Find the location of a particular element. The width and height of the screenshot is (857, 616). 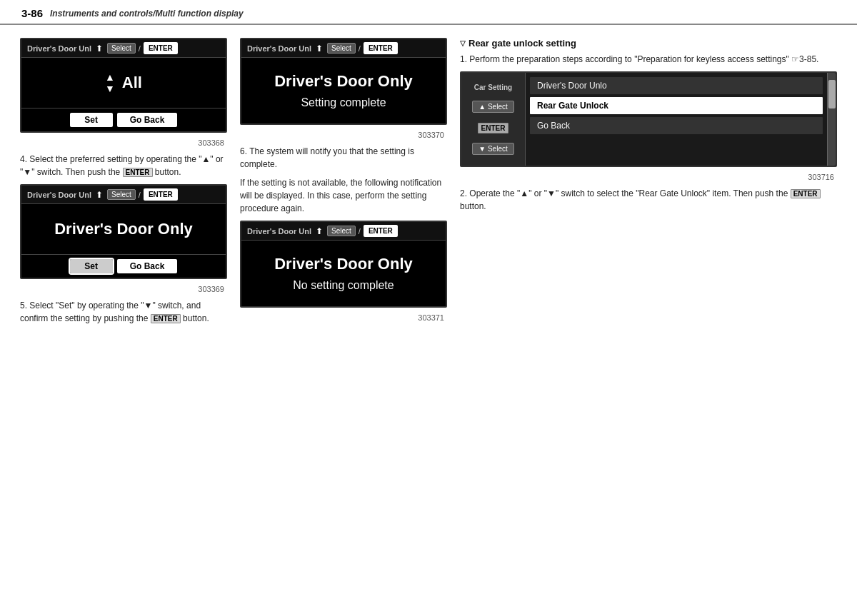

screen-1-arrow: ▲ ▼ is located at coordinates (110, 83).